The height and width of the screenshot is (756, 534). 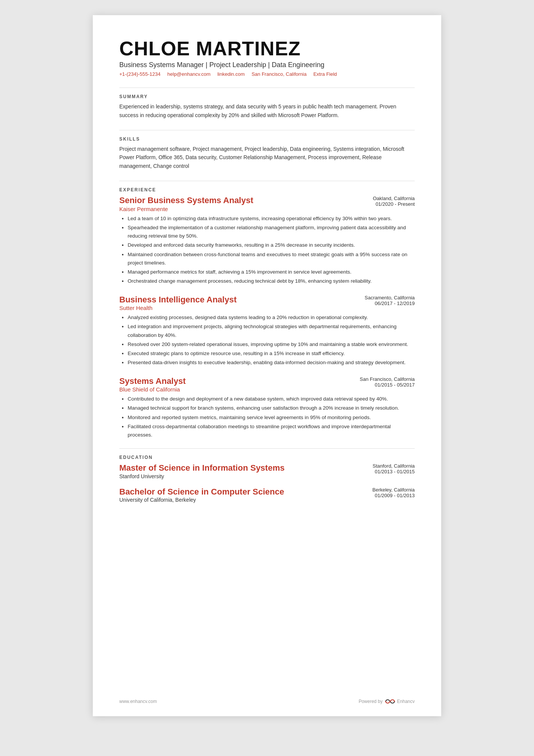 I want to click on experience-entry-1: Senior Business Systems Analyst Kaiser P…, so click(x=267, y=241).